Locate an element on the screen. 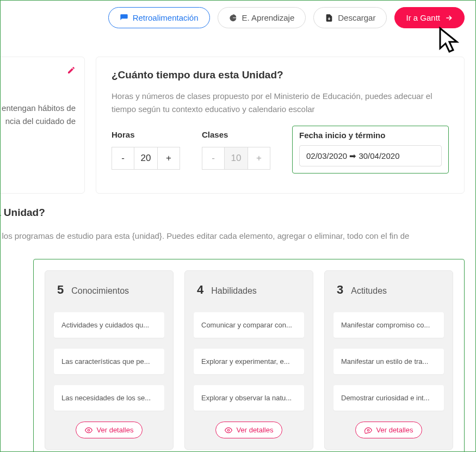 The width and height of the screenshot is (476, 452). gantt-button: Ir a Gantt is located at coordinates (430, 17).